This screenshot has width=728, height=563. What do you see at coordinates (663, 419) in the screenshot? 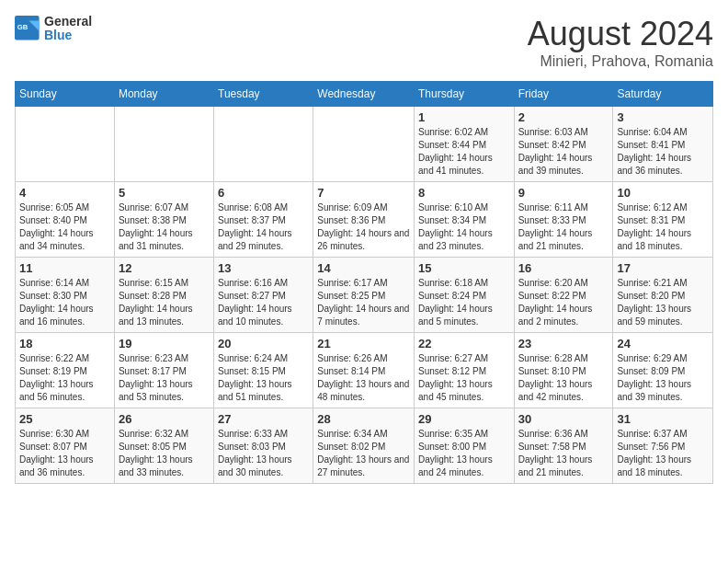
I see `day-number: 31` at bounding box center [663, 419].